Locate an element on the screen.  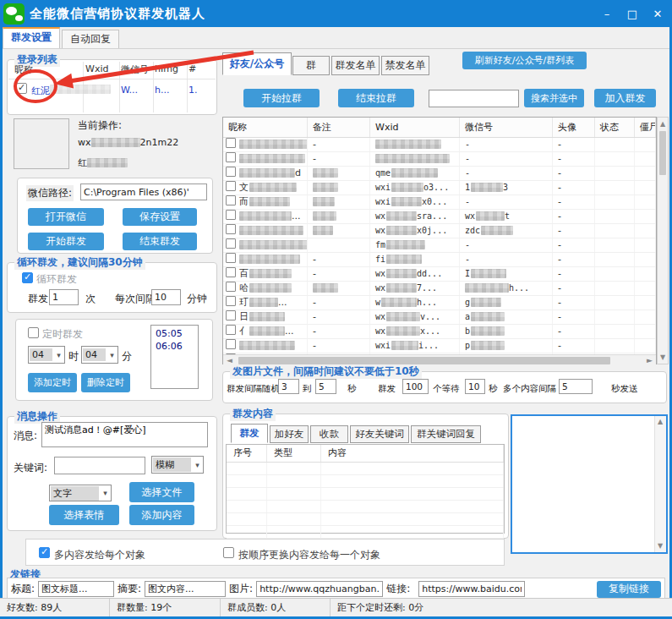
friend-row: -fi-- is located at coordinates (440, 260).